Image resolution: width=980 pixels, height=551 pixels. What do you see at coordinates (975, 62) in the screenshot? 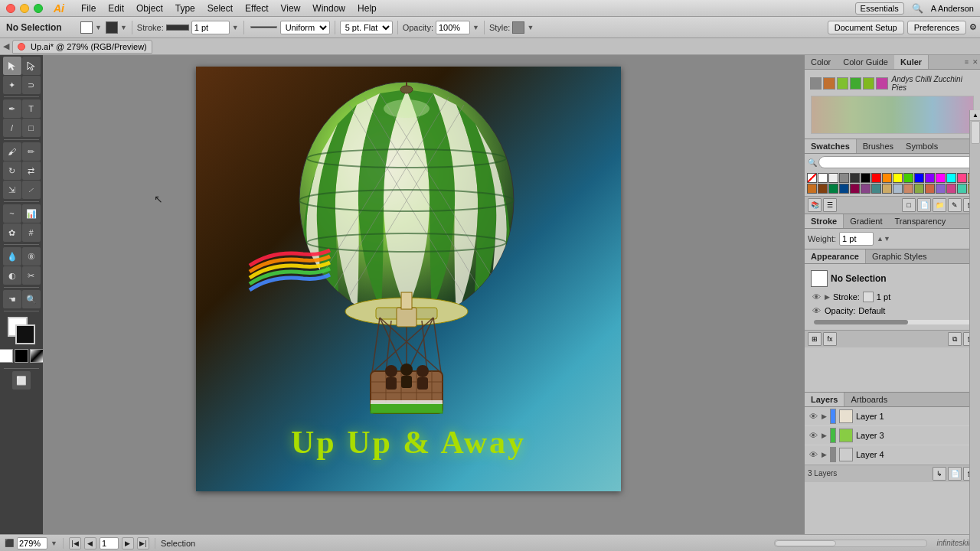
I see `color-panel-close: ✕` at bounding box center [975, 62].